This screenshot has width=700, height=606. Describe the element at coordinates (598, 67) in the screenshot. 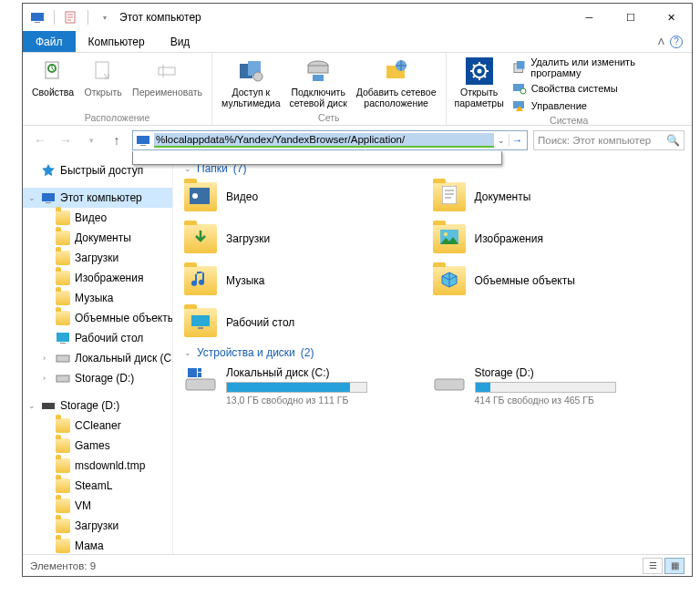

I see `uninstall-button: Удалить или изменить программу` at that location.